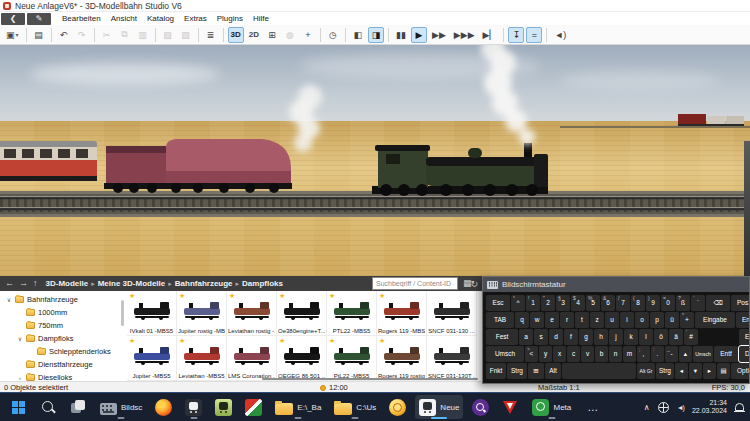 Image resolution: width=750 pixels, height=421 pixels. I want to click on catalog-item-oegeg86501: ★OEGEG 86 501 ..., so click(302, 358).